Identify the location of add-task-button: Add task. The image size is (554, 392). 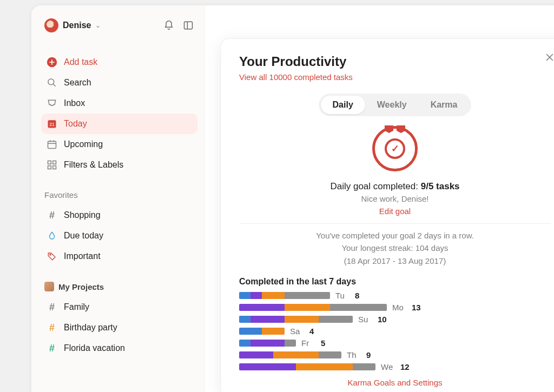
(119, 62).